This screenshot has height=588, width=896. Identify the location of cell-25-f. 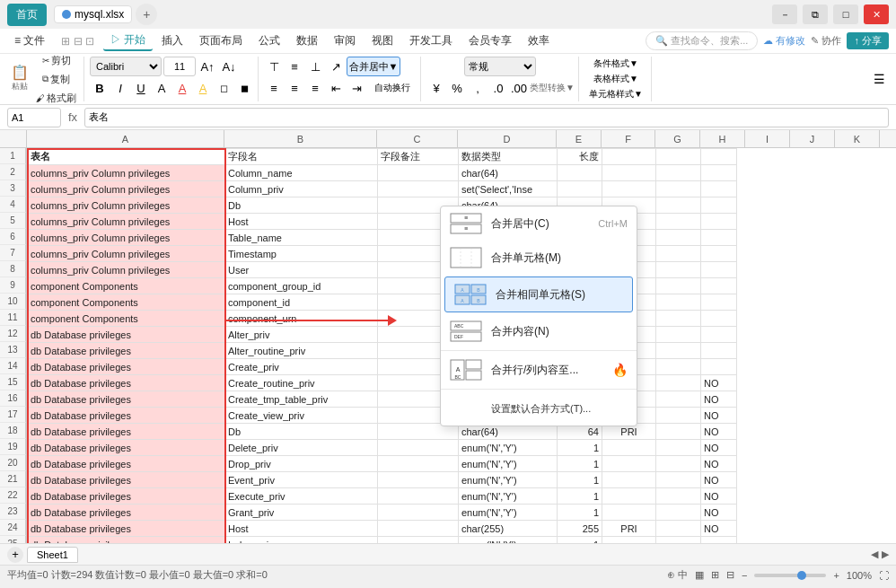
(629, 540).